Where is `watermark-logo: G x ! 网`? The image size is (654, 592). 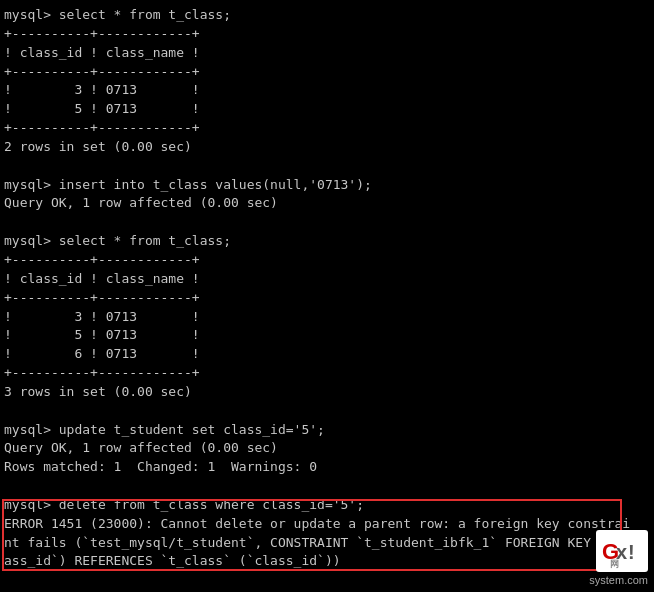 watermark-logo: G x ! 网 is located at coordinates (622, 551).